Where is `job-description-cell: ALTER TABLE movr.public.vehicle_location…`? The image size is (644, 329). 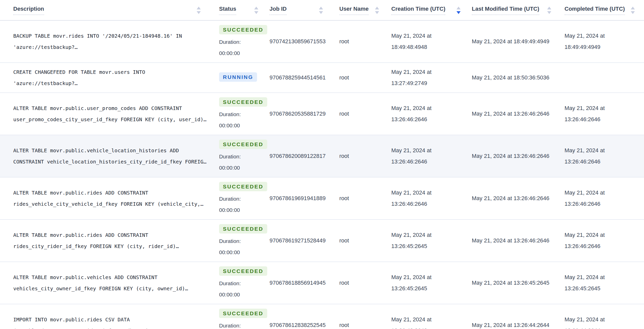
job-description-cell: ALTER TABLE movr.public.vehicle_location… is located at coordinates (105, 156).